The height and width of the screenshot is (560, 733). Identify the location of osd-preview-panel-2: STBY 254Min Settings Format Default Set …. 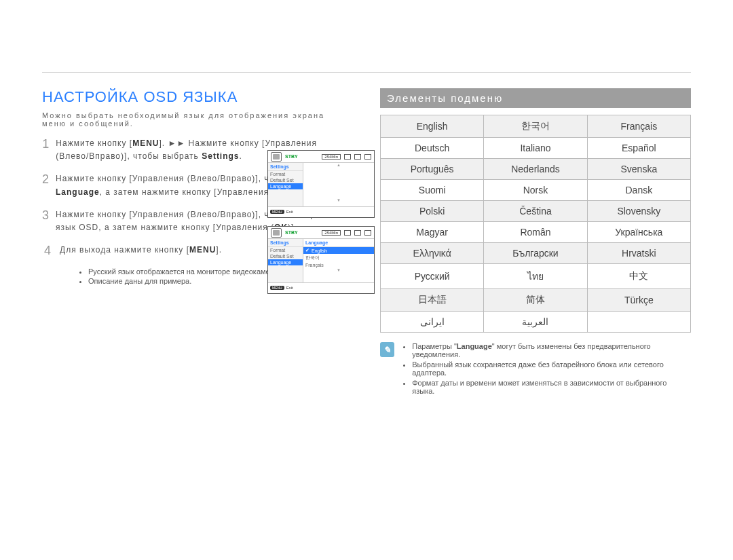
(321, 260).